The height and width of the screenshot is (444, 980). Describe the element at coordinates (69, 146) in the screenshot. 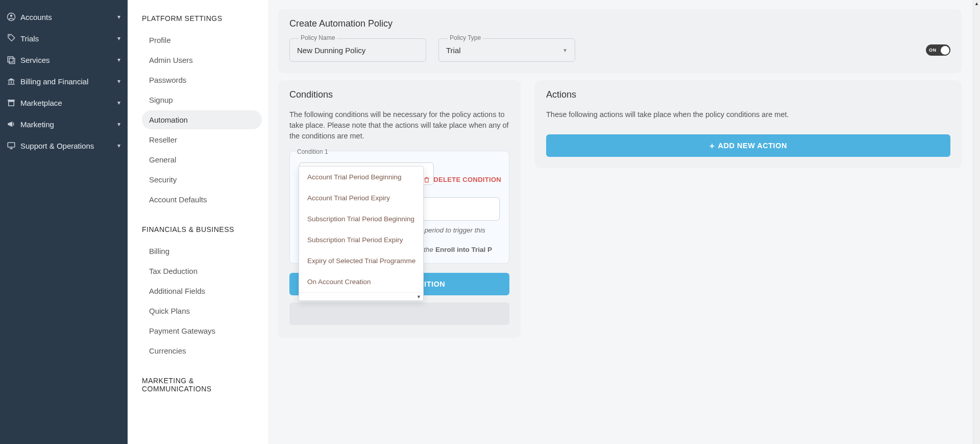

I see `sidebar-item-label: Support & Operations` at that location.